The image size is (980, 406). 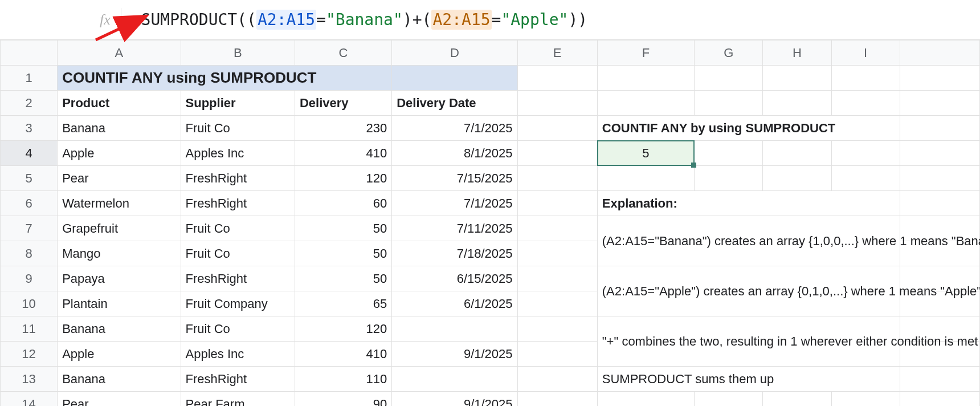 I want to click on row-header: 10, so click(x=29, y=304).